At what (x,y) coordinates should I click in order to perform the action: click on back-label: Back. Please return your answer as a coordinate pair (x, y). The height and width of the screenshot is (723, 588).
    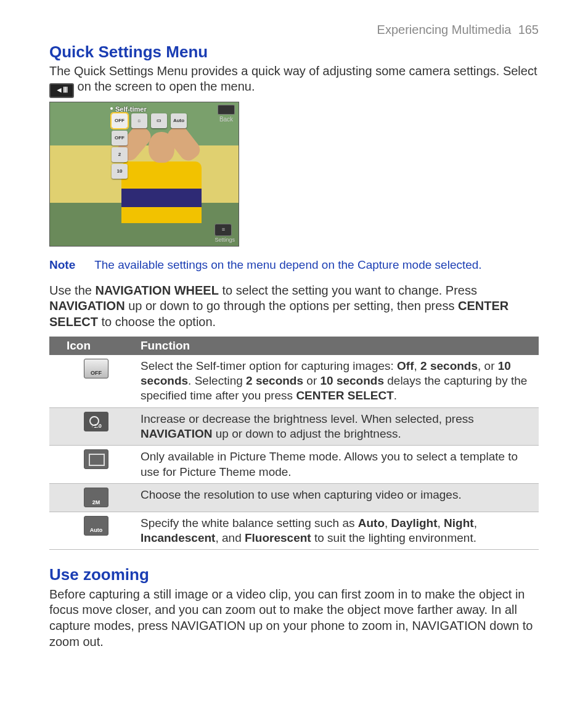
    Looking at the image, I should click on (226, 120).